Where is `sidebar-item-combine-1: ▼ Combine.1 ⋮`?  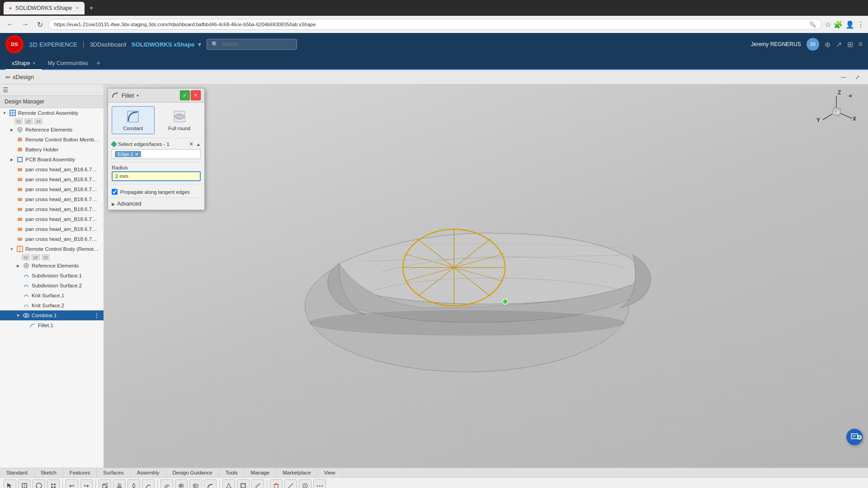
sidebar-item-combine-1: ▼ Combine.1 ⋮ is located at coordinates (52, 315).